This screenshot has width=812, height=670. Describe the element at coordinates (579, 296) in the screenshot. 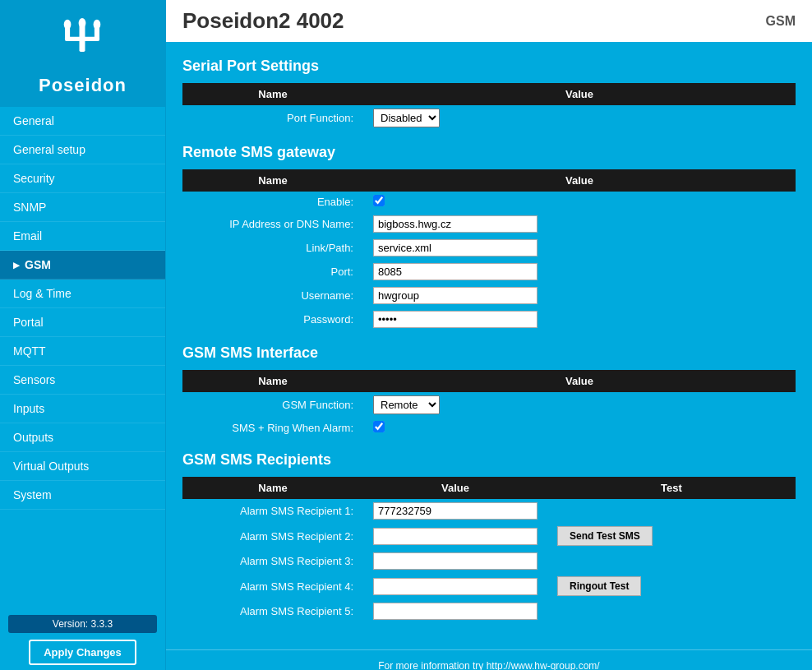

I see `username-value` at that location.